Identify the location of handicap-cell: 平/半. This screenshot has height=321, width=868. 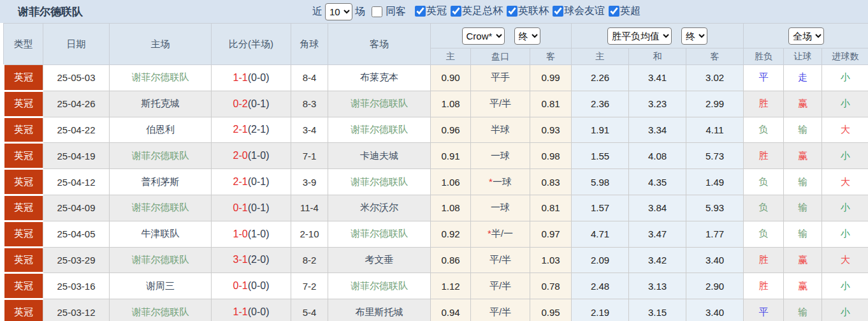
(501, 260).